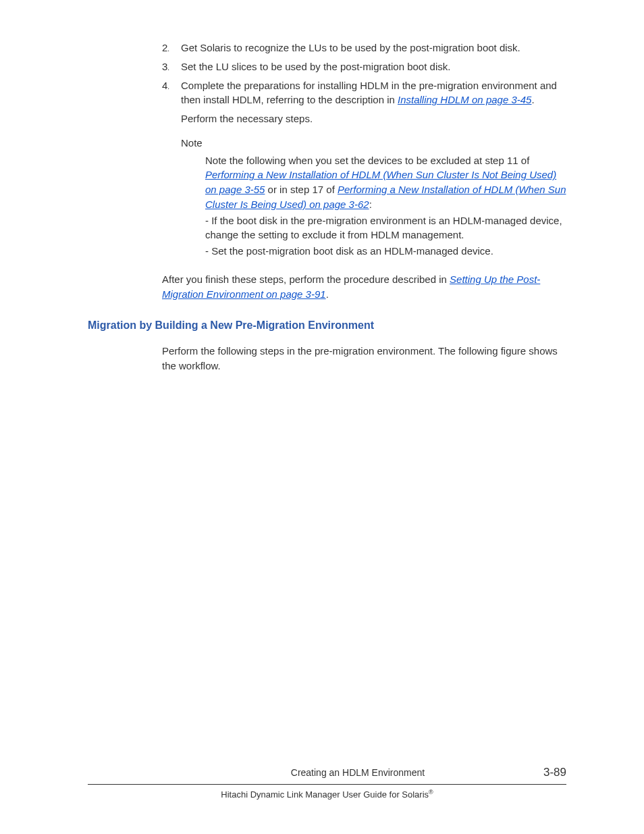 Image resolution: width=644 pixels, height=834 pixels. What do you see at coordinates (171, 48) in the screenshot?
I see `list-number: 2.` at bounding box center [171, 48].